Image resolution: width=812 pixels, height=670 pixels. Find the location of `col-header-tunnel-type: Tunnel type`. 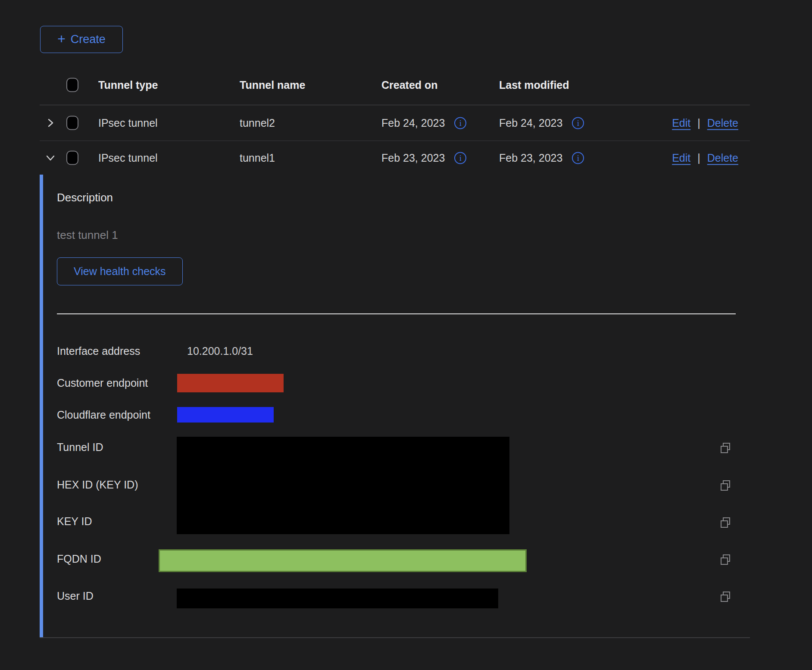

col-header-tunnel-type: Tunnel type is located at coordinates (128, 85).